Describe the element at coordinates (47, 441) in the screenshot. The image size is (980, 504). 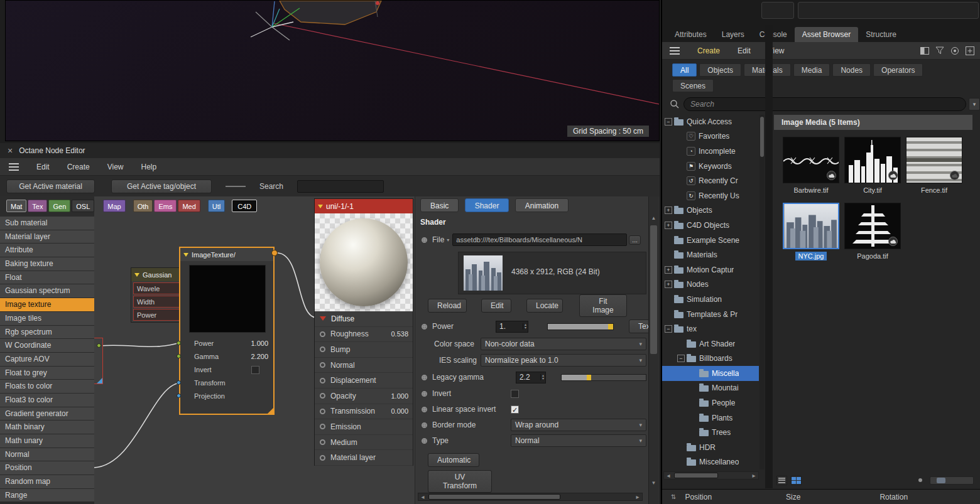
I see `list-item: Math unary` at that location.